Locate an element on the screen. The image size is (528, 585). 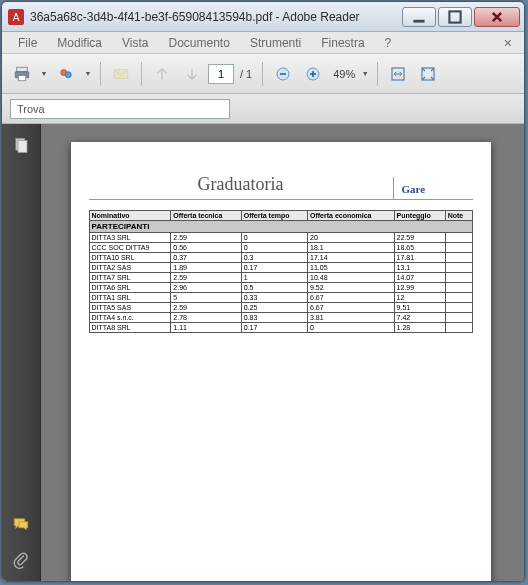
page-up-button is located at coordinates (162, 74).